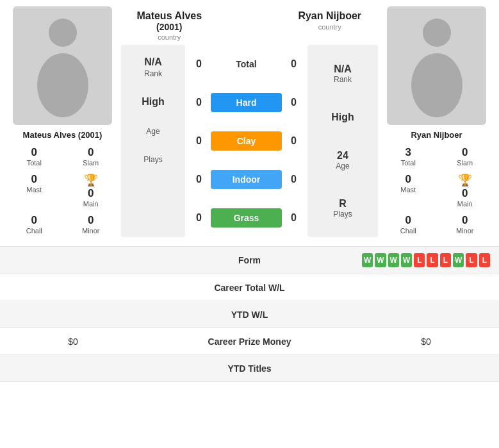 Image resolution: width=499 pixels, height=448 pixels. I want to click on indoor-score-left: 0, so click(199, 179).